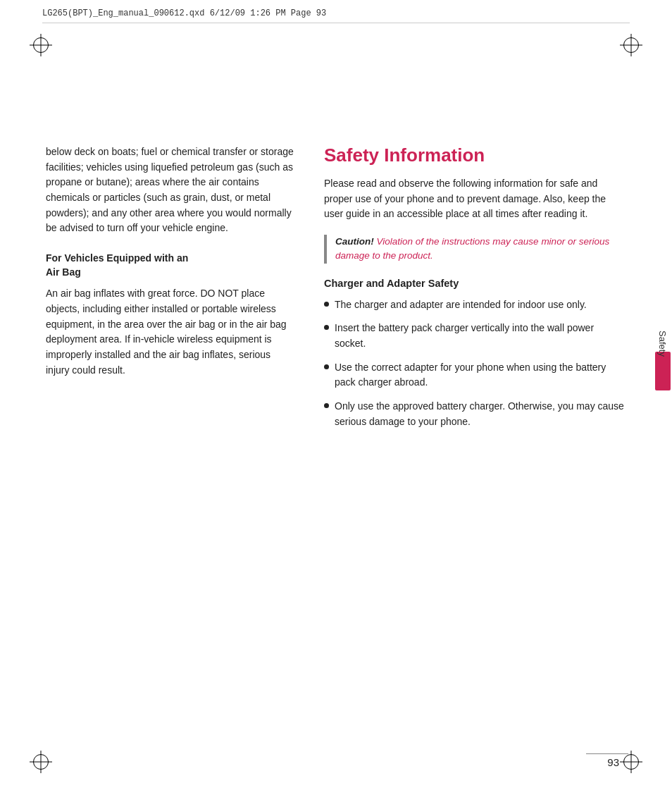 Image resolution: width=672 pixels, height=807 pixels. Describe the element at coordinates (475, 283) in the screenshot. I see `charger-heading: Charger and Adapter Safety` at that location.